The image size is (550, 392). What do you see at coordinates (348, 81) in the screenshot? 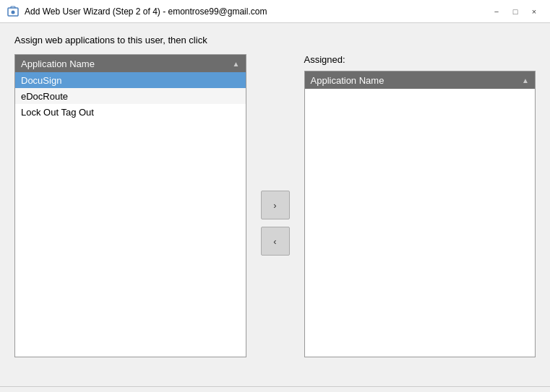
I see `right-list-header-label: Application Name` at bounding box center [348, 81].